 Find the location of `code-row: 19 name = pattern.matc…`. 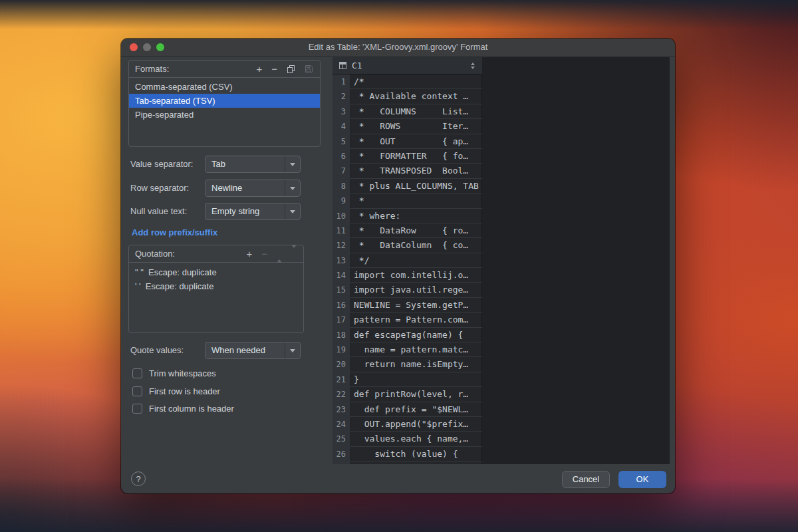

code-row: 19 name = pattern.matc… is located at coordinates (407, 350).